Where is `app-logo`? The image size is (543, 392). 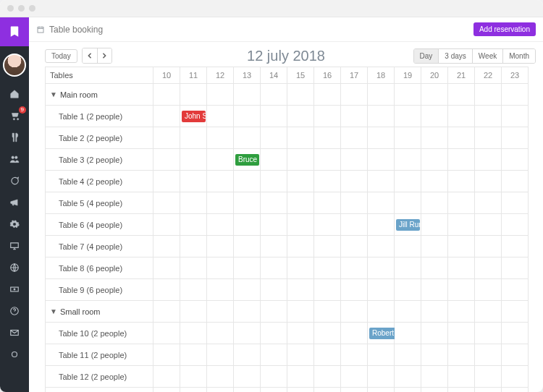 app-logo is located at coordinates (14, 32).